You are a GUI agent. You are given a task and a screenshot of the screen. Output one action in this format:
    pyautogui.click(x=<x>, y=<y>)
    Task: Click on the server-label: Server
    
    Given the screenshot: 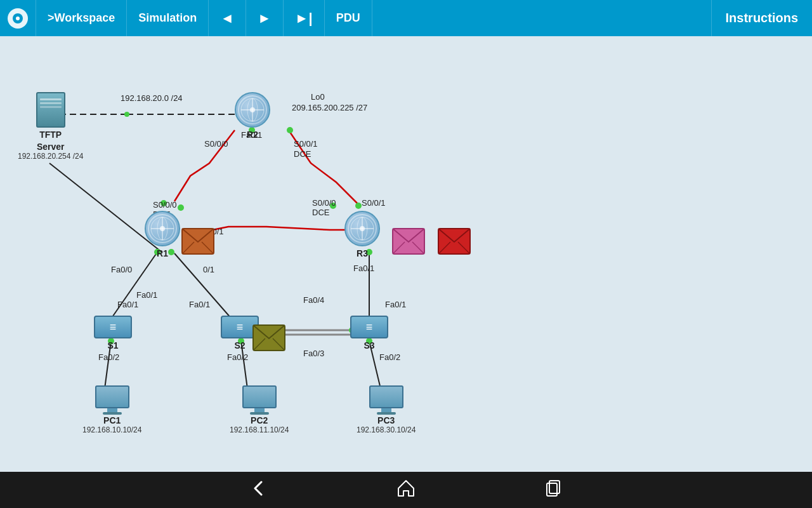 What is the action you would take?
    pyautogui.click(x=51, y=147)
    